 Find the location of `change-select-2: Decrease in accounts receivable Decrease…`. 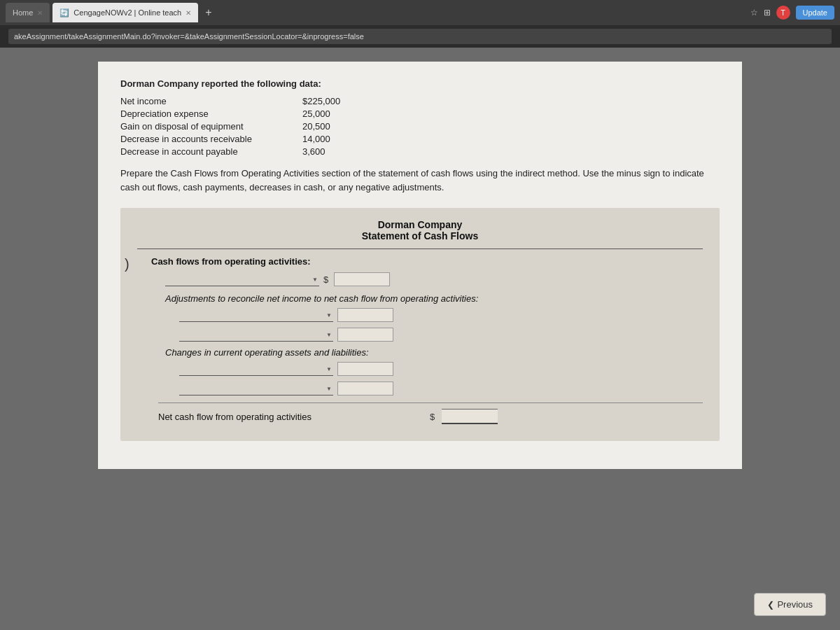

change-select-2: Decrease in accounts receivable Decrease… is located at coordinates (256, 389).